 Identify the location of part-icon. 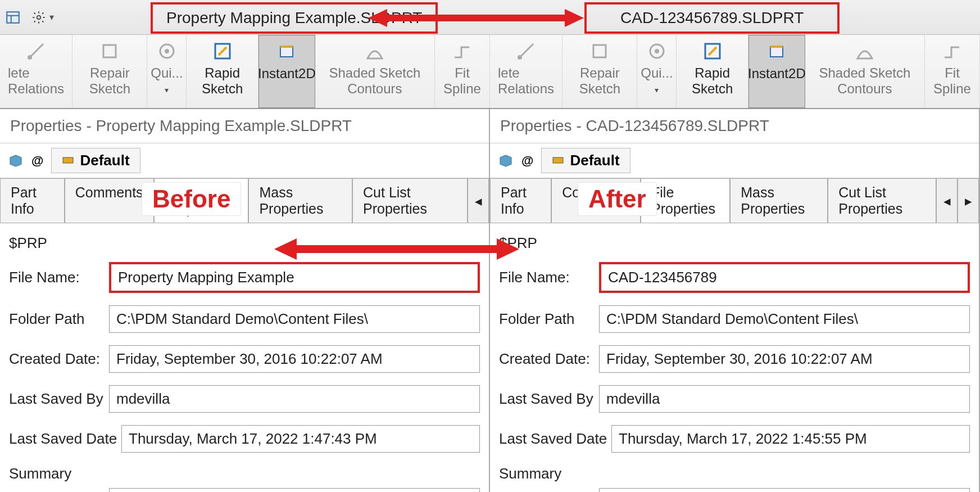
(16, 161).